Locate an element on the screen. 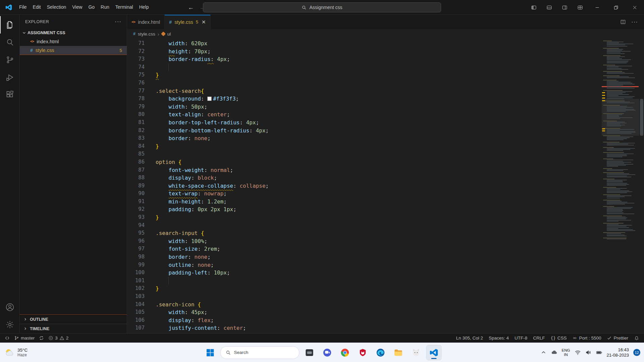  line-number: 83 is located at coordinates (142, 138).